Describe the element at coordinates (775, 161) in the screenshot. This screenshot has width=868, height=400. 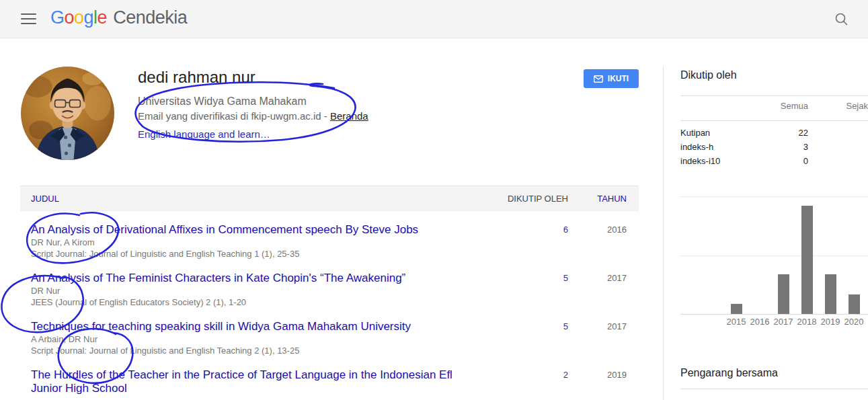
I see `citation-stat-row: indeks-i100` at that location.